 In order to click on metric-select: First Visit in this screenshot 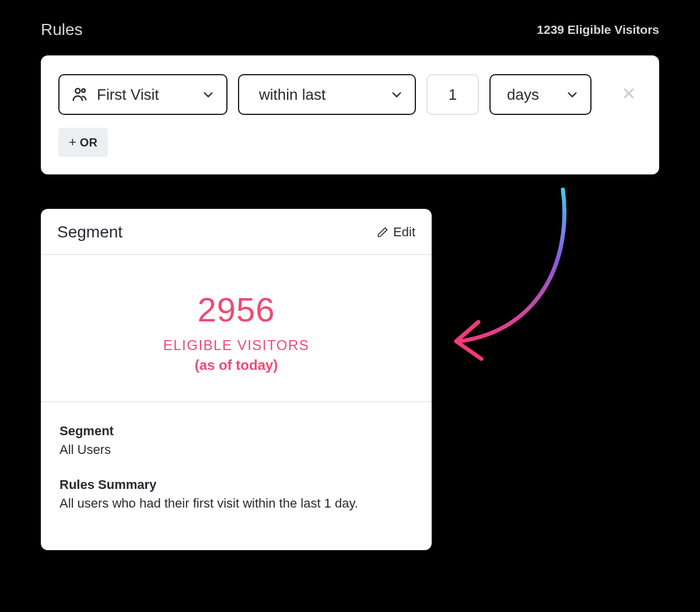, I will do `click(143, 95)`.